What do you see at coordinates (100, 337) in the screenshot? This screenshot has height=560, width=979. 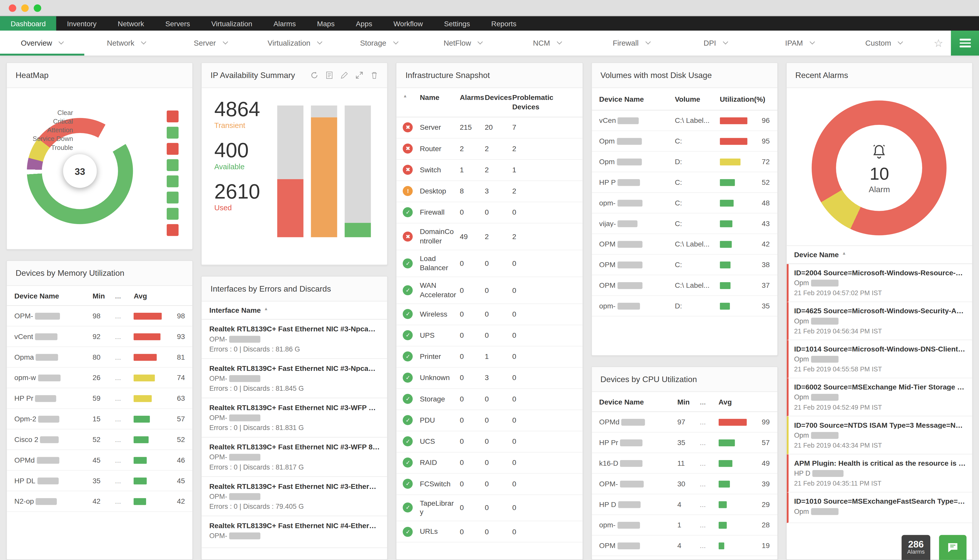 I see `table-row: vCent 92 ... 93` at bounding box center [100, 337].